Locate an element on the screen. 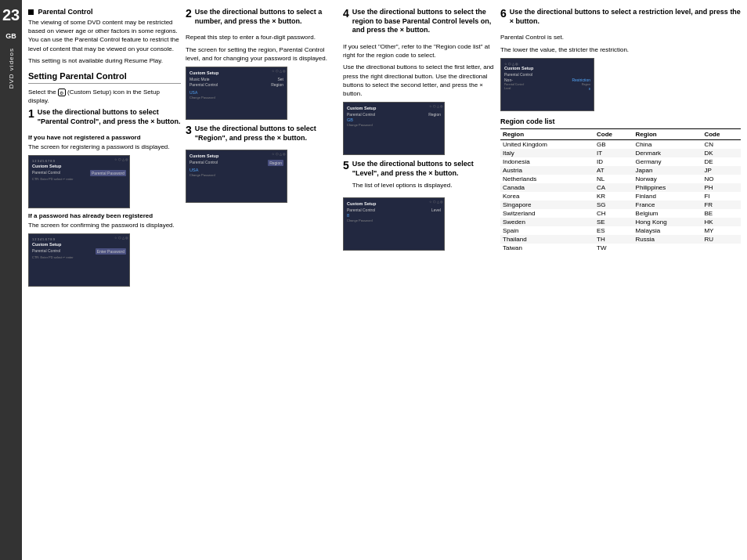  step-1-content: Use the directional buttons to select "P… is located at coordinates (110, 118).